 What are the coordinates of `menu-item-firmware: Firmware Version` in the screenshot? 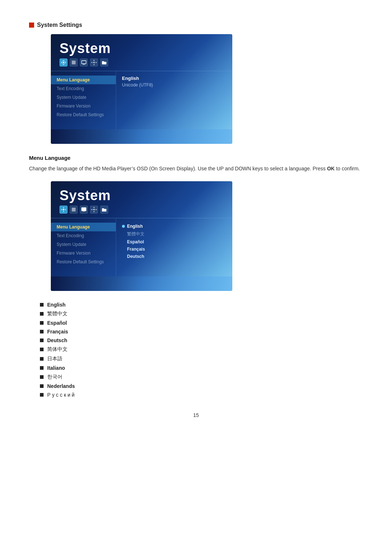 It's located at (83, 106).